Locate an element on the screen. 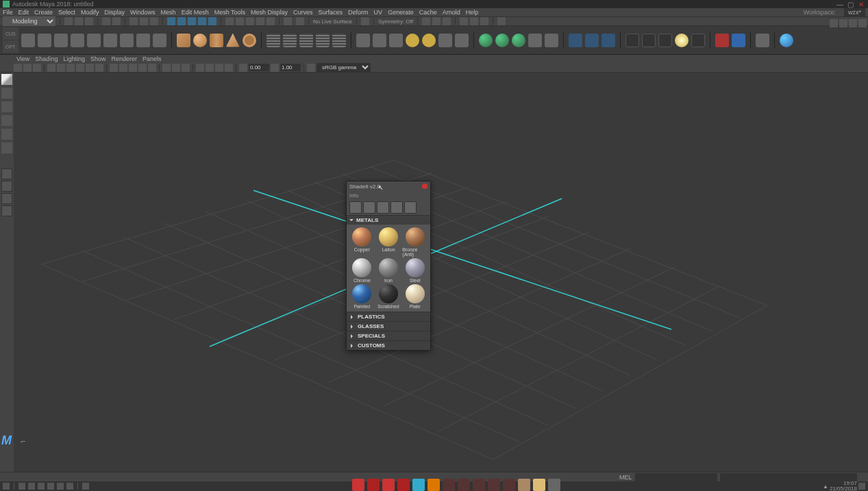 The width and height of the screenshot is (868, 491). sel-multi-icon is located at coordinates (212, 21).